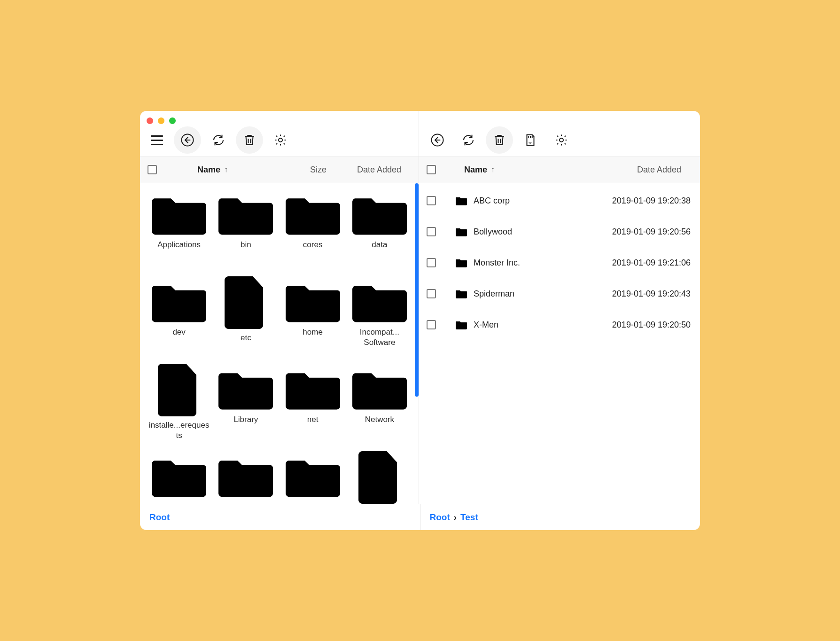 The width and height of the screenshot is (840, 641). What do you see at coordinates (246, 323) in the screenshot?
I see `file-item: etc` at bounding box center [246, 323].